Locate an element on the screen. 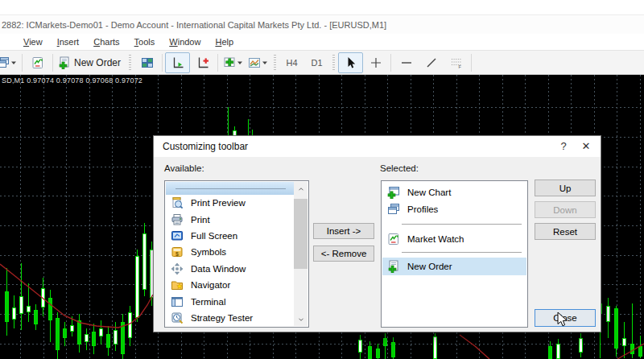  scroll-up-button is located at coordinates (301, 188).